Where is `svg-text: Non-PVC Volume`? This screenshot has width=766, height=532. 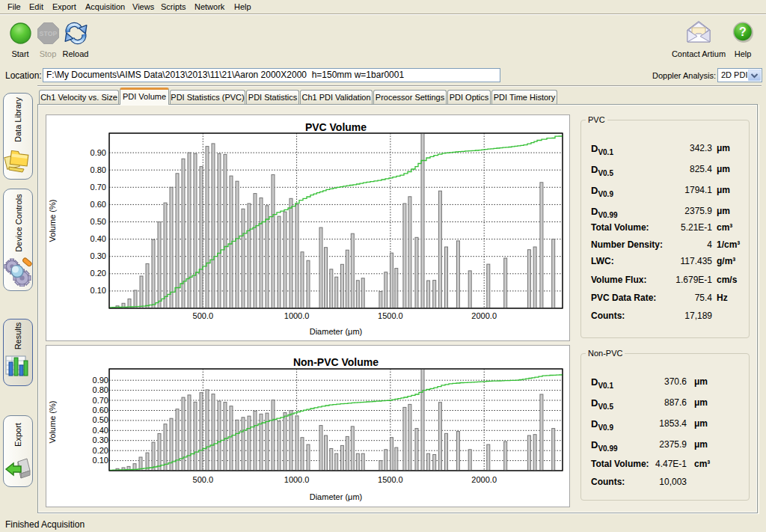
svg-text: Non-PVC Volume is located at coordinates (336, 362).